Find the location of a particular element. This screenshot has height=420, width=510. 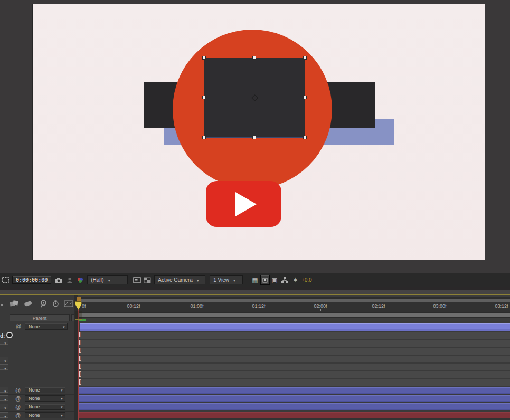

frame-blending-icon is located at coordinates (14, 303).